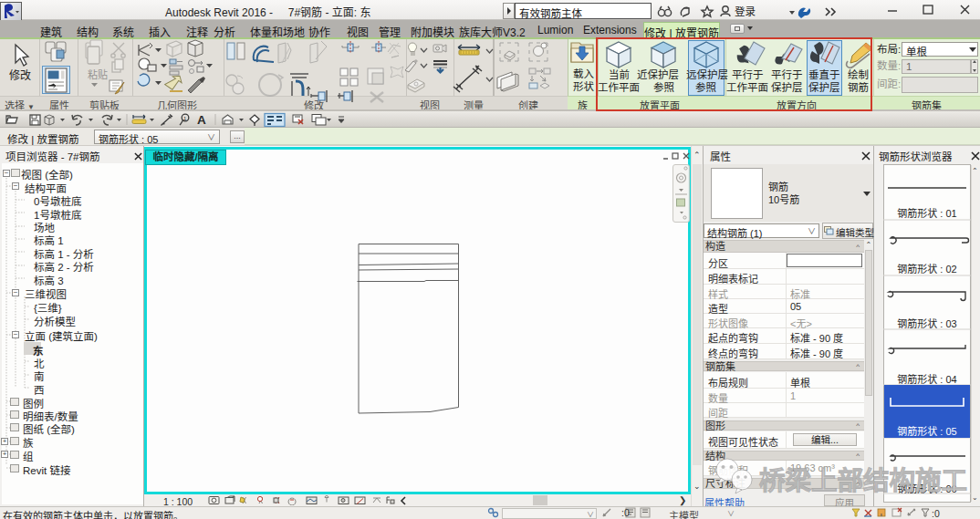 This screenshot has height=519, width=980. What do you see at coordinates (889, 49) in the screenshot?
I see `svg-text: 布局:` at bounding box center [889, 49].